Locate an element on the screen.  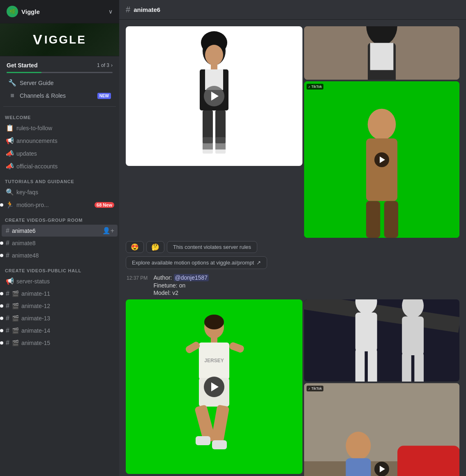
viggle-text: IGGLE is located at coordinates (65, 40).